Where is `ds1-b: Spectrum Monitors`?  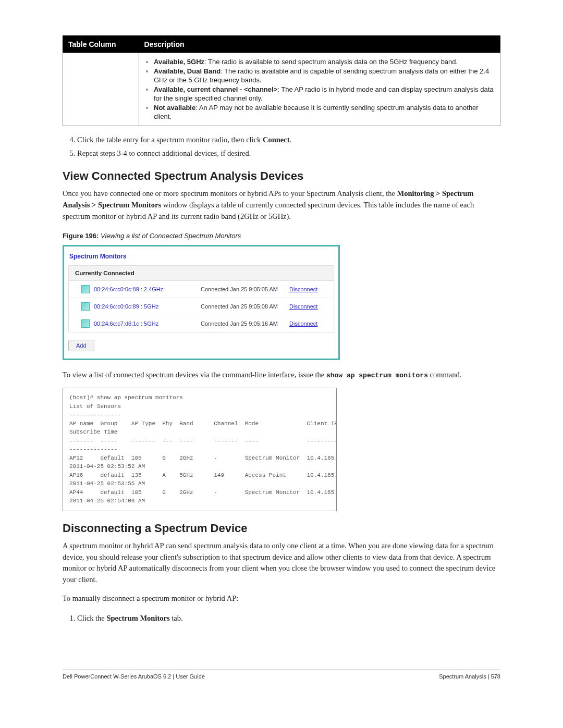 ds1-b: Spectrum Monitors is located at coordinates (138, 618).